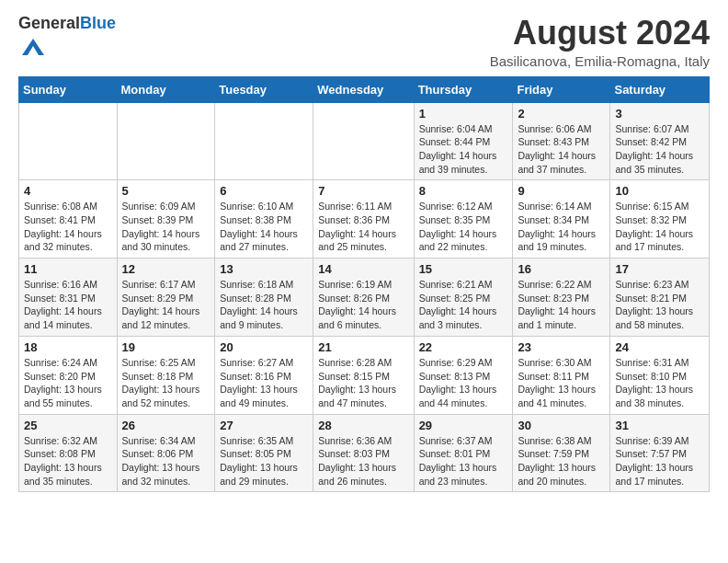  What do you see at coordinates (363, 191) in the screenshot?
I see `day-number: 7` at bounding box center [363, 191].